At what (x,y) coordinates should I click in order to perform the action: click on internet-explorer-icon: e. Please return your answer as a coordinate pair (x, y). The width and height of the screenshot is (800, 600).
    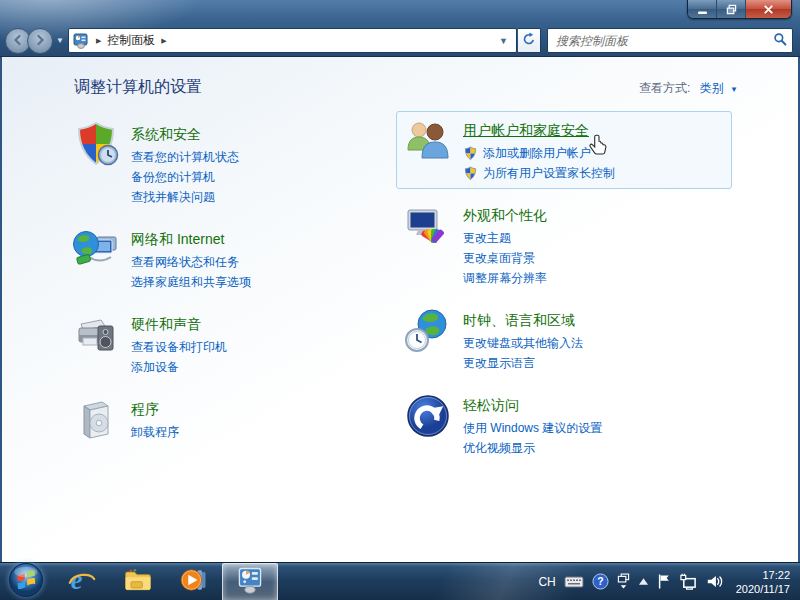
    Looking at the image, I should click on (82, 582).